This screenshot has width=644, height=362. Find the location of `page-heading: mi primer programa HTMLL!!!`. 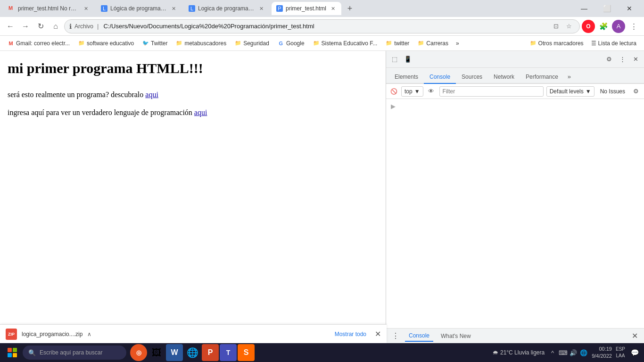

page-heading: mi primer programa HTMLL!!! is located at coordinates (193, 68).